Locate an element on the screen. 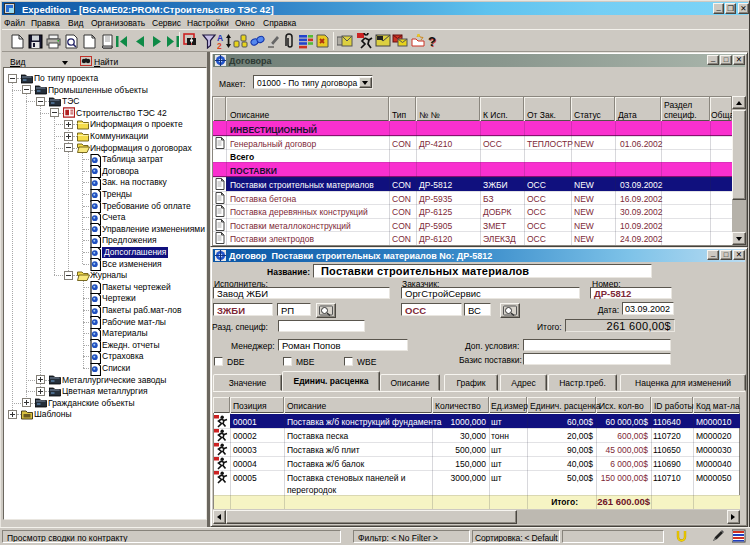 This screenshot has height=545, width=750. svg-text: 2 is located at coordinates (220, 46).